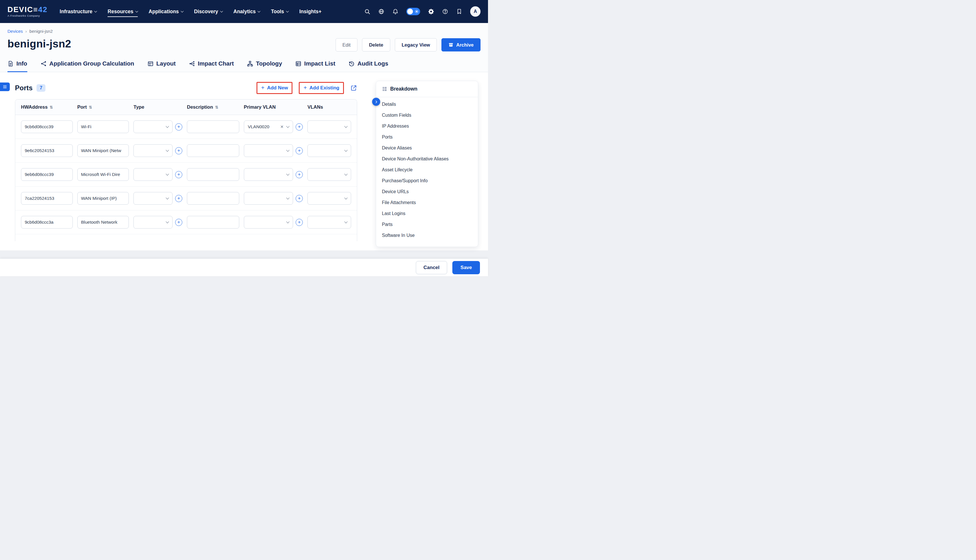 The height and width of the screenshot is (560, 976). Describe the element at coordinates (87, 66) in the screenshot. I see `tab-application-group-calculation: Application Group Calculation` at that location.